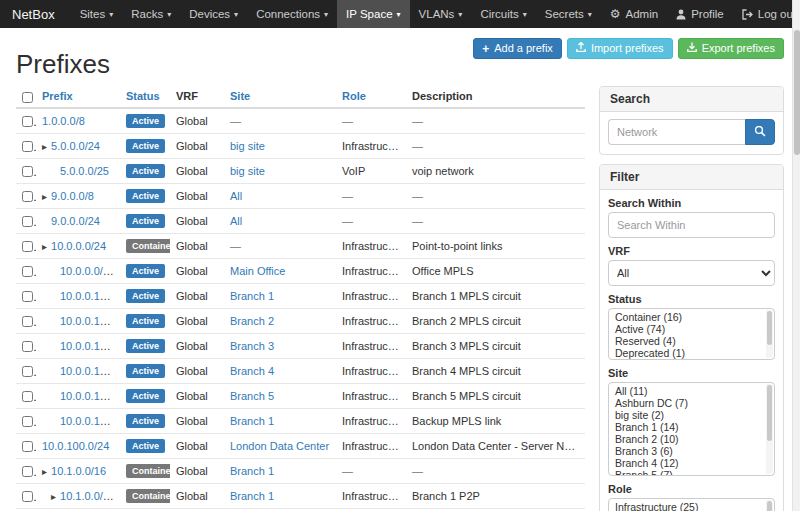 The height and width of the screenshot is (511, 800). What do you see at coordinates (692, 100) in the screenshot?
I see `search-panel-title: Search` at bounding box center [692, 100].